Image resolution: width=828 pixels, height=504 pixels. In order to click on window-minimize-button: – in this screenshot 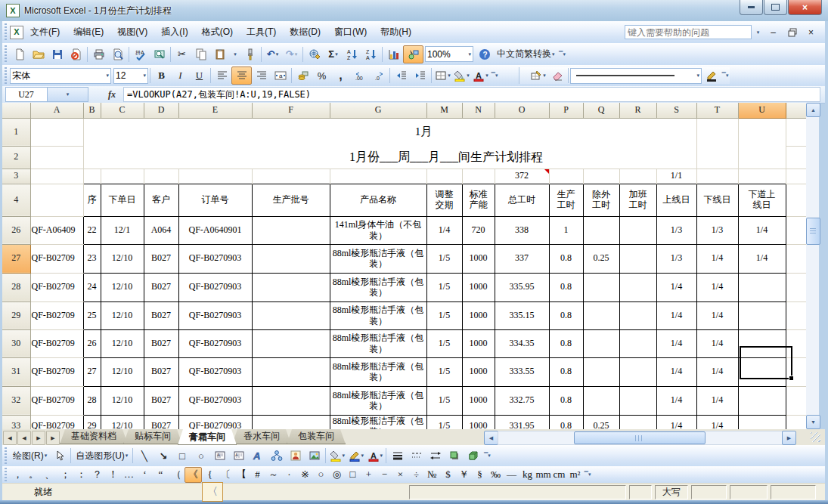, I will do `click(773, 32)`.